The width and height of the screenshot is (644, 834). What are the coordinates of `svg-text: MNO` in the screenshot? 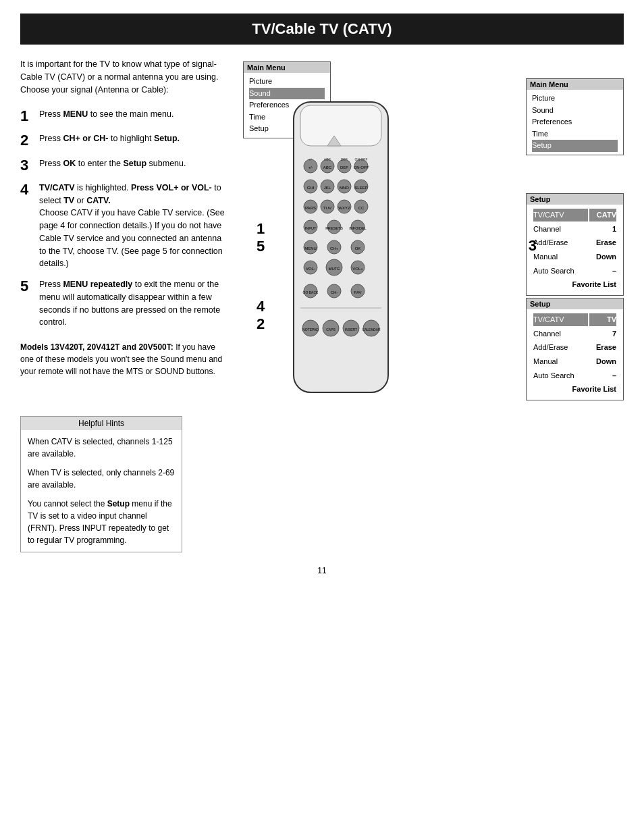 It's located at (344, 188).